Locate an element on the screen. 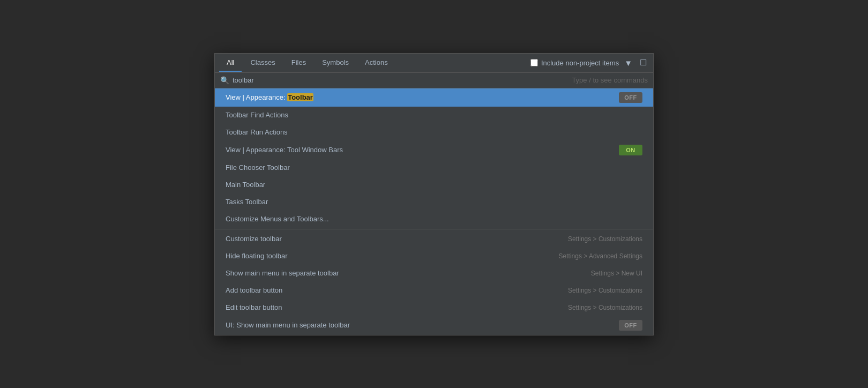 This screenshot has width=868, height=388. item-label: View | Appearance: Tool Window Bars is located at coordinates (422, 150).